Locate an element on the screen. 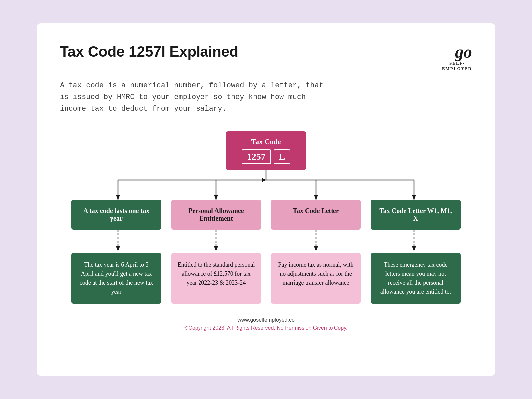 The image size is (532, 399). tax-code-number: 1257 is located at coordinates (256, 157).